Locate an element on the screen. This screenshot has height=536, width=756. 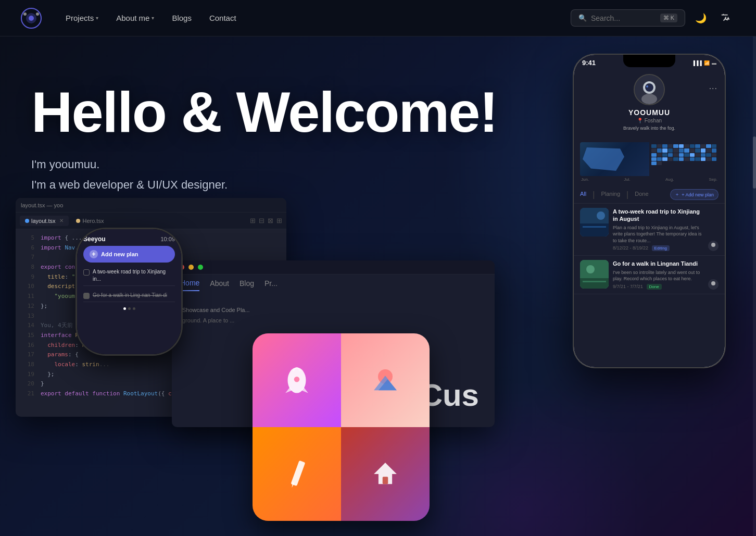
editor-title-bar: layout.tsx — yoo is located at coordinates (151, 205).